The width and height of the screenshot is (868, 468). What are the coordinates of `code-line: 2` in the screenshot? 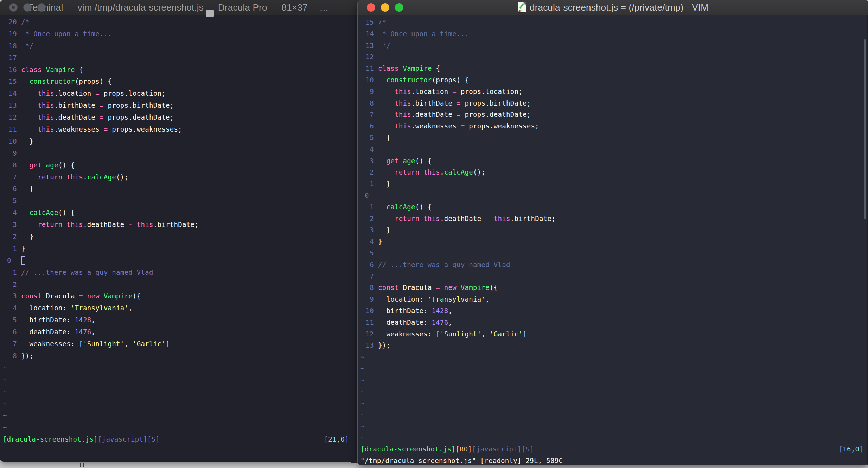 It's located at (180, 285).